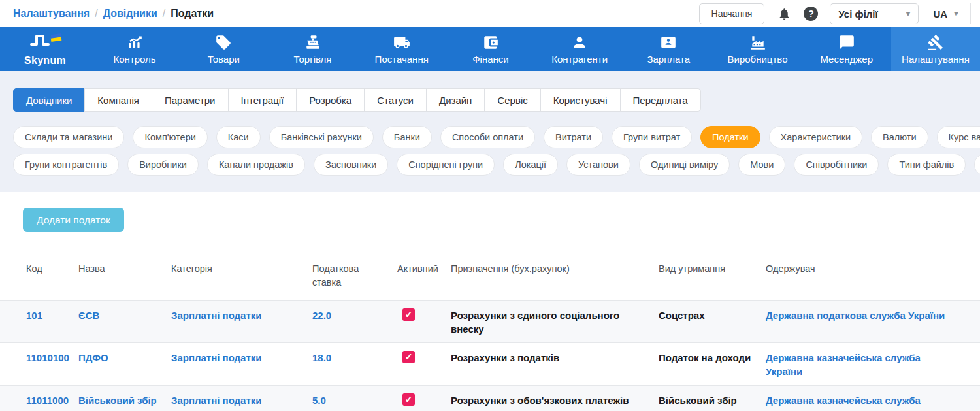  What do you see at coordinates (951, 14) in the screenshot?
I see `language-select: UA ▼` at bounding box center [951, 14].